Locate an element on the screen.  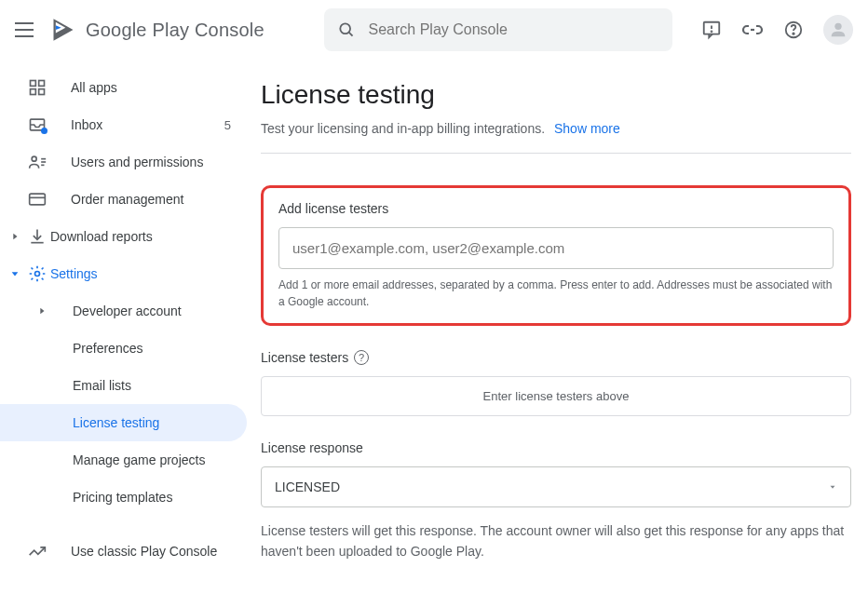
sidebar-item-classic: Use classic Play Console is located at coordinates (130, 551).